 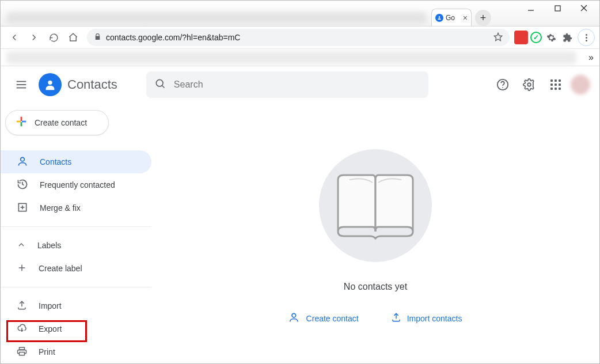 What do you see at coordinates (21, 123) in the screenshot?
I see `plus-multicolor-icon` at bounding box center [21, 123].